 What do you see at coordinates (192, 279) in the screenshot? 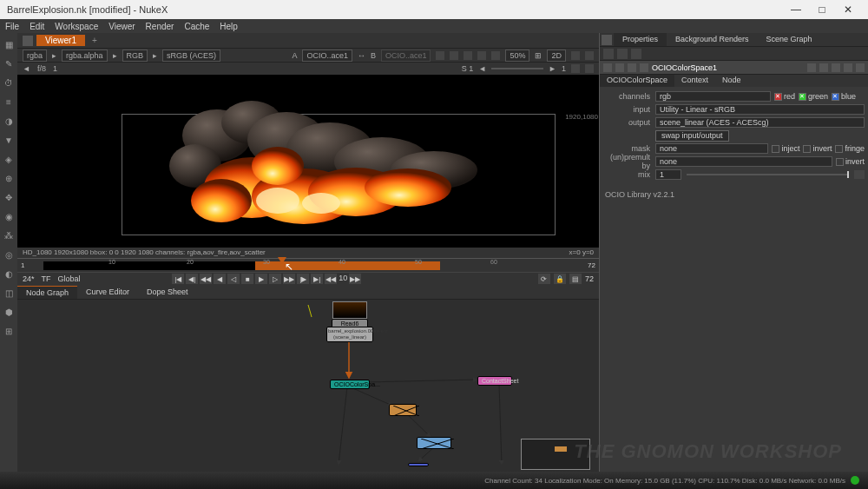
I see `playback-prev-key-icon: ◀|` at bounding box center [192, 279].